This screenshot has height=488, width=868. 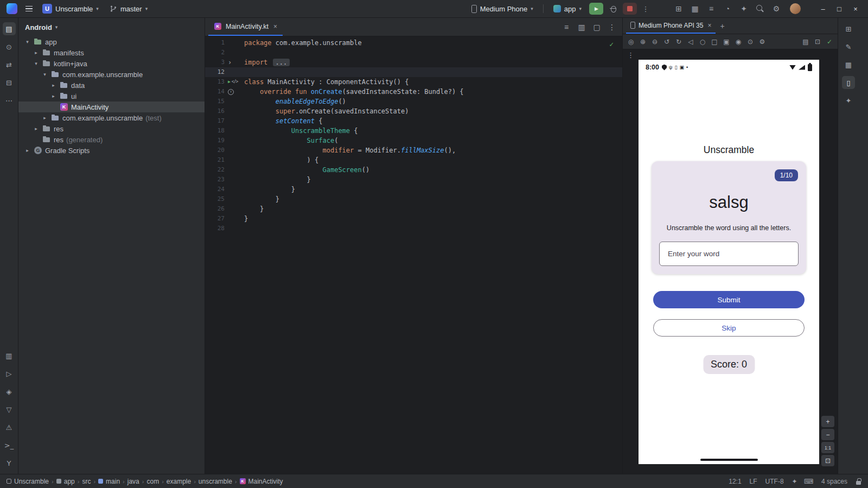 I want to click on back-icon: ◁, so click(x=691, y=42).